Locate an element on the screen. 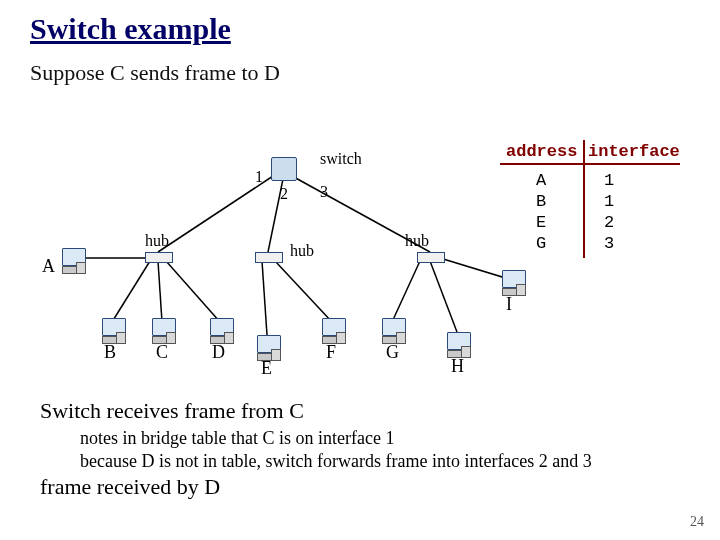  table-cell: E is located at coordinates (541, 222).